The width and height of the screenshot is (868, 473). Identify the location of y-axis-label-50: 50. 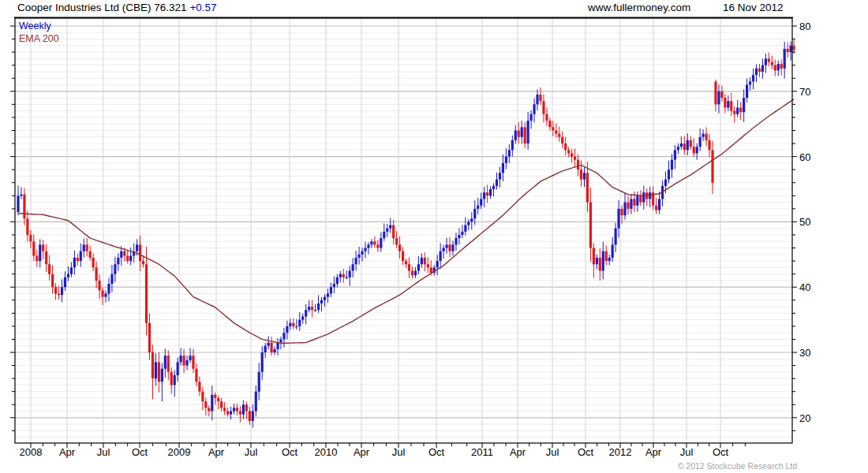
(811, 222).